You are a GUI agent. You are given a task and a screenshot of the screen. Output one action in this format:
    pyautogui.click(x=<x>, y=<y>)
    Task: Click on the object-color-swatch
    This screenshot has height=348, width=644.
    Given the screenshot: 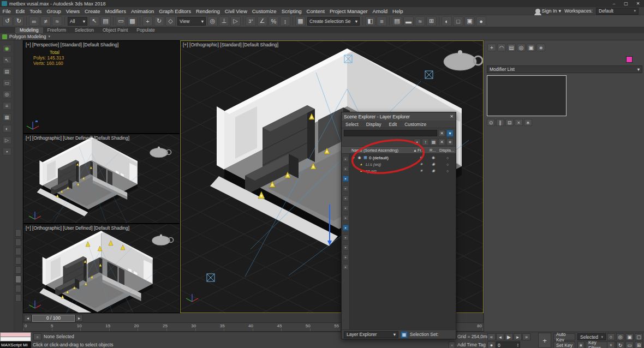 What is the action you would take?
    pyautogui.click(x=629, y=59)
    